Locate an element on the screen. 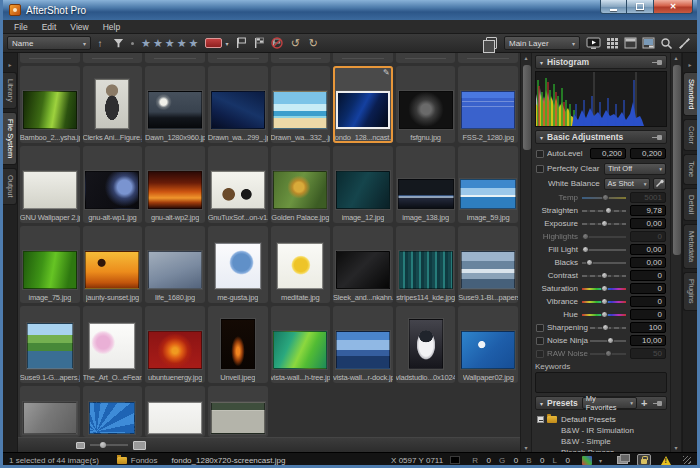 Image resolution: width=700 pixels, height=468 pixels. thumbnail-cell: Dawn_1280x960.jpg is located at coordinates (175, 104).